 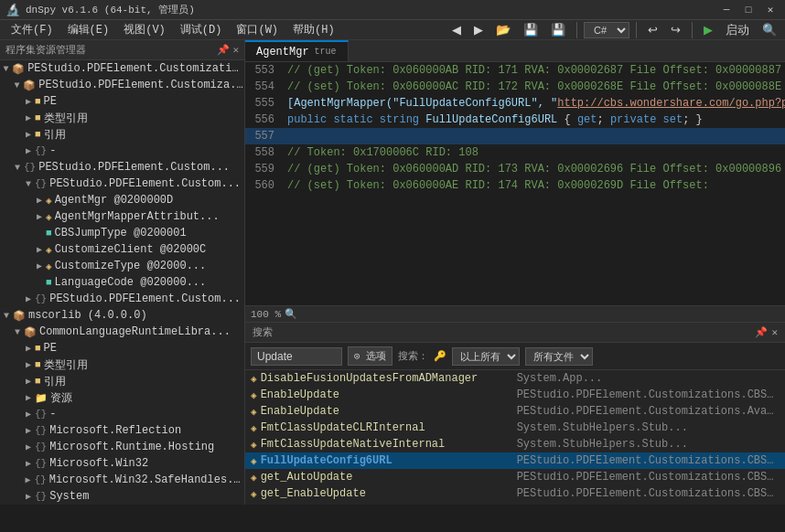 I want to click on tree-item: ▶ ◈ CustomizeClient @02000C, so click(x=123, y=250).